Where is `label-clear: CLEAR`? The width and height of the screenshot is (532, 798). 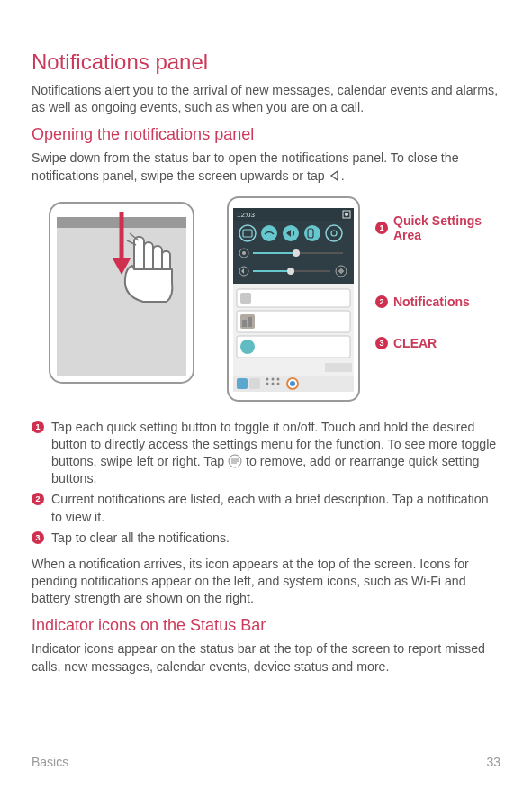
label-clear: CLEAR is located at coordinates (415, 343).